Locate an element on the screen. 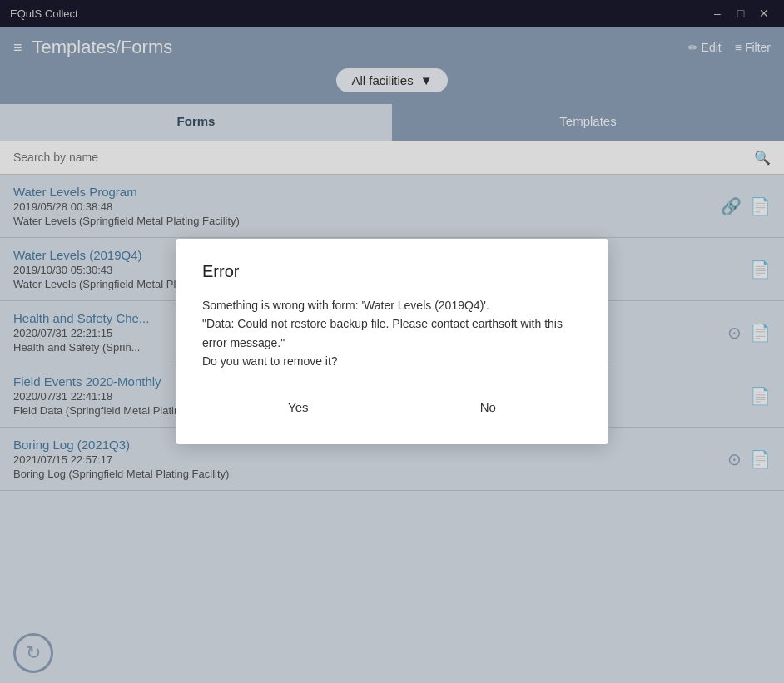 Image resolution: width=784 pixels, height=683 pixels. no-button: No is located at coordinates (488, 408).